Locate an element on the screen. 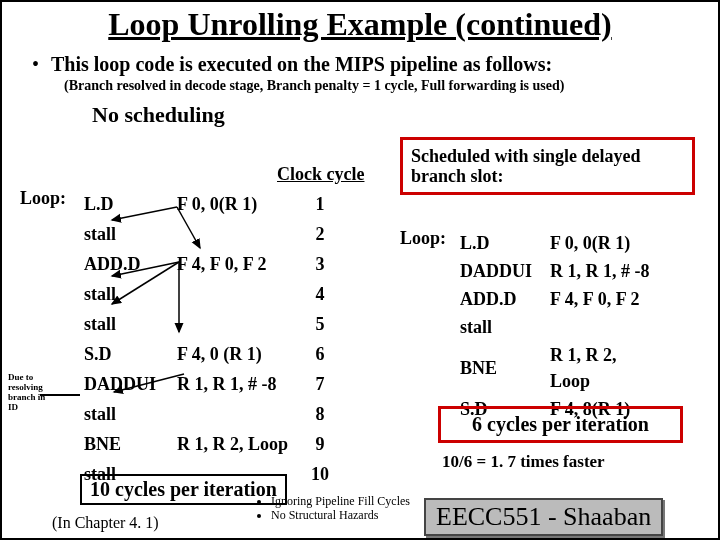 This screenshot has height=540, width=720. intro-bullet: • This loop code is executed on the MIPS… is located at coordinates (360, 64).